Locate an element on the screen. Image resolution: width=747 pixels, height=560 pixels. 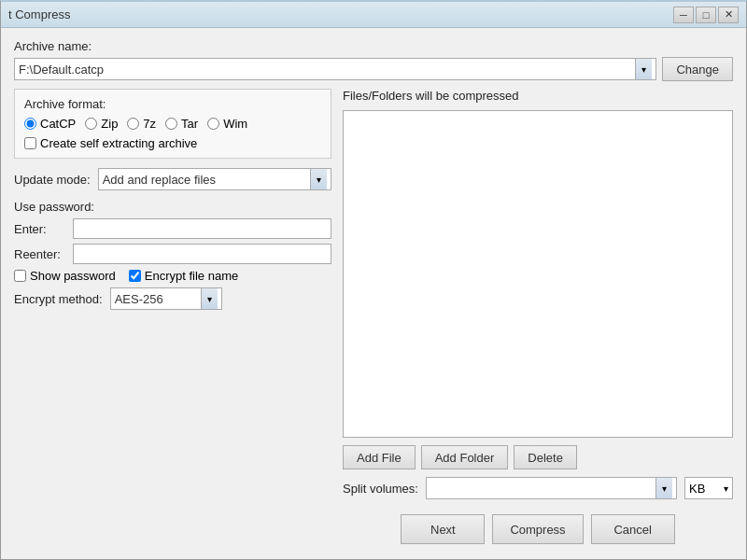
format-7z: 7z is located at coordinates (142, 123).